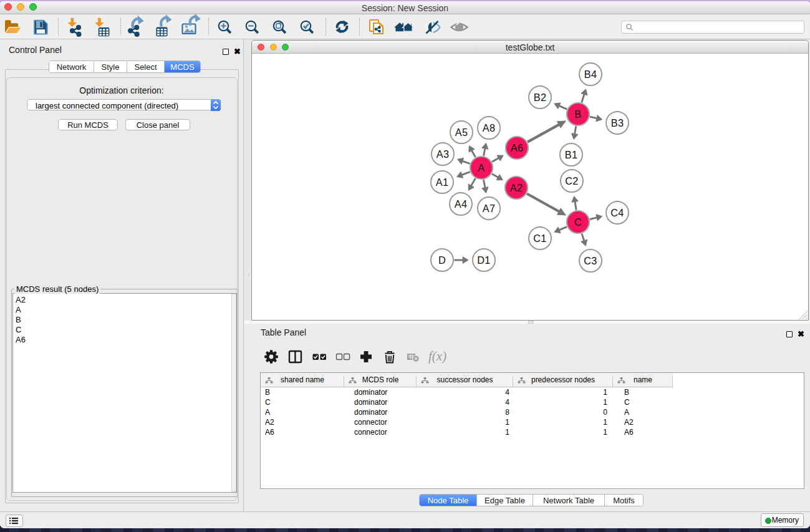  What do you see at coordinates (617, 213) in the screenshot?
I see `svg-text: C4` at bounding box center [617, 213].